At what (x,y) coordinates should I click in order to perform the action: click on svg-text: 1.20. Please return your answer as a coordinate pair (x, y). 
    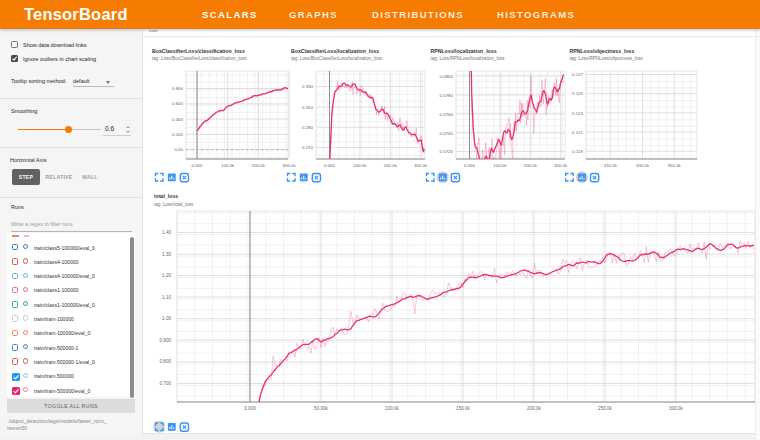
    Looking at the image, I should click on (166, 276).